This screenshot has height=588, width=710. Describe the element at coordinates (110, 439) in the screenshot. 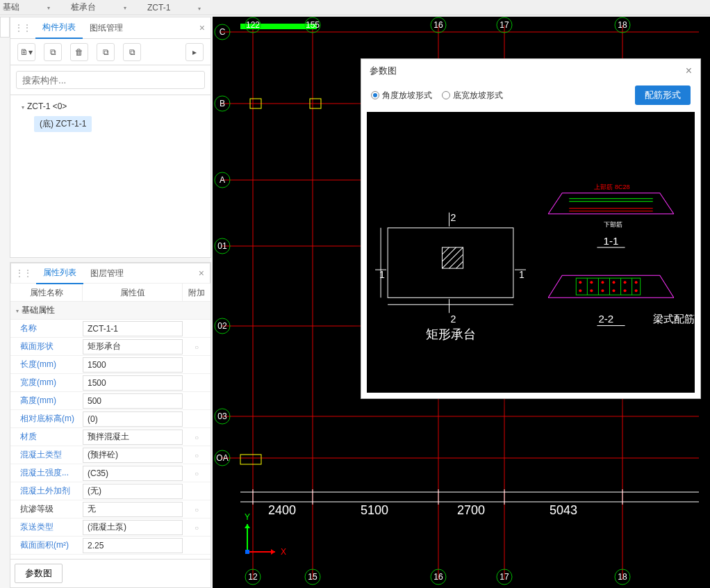

I see `prop-rows: 名称截面形状长度(mm)宽度(mm)高度(mm)相对底标高(m)材质混凝土类型混…` at that location.